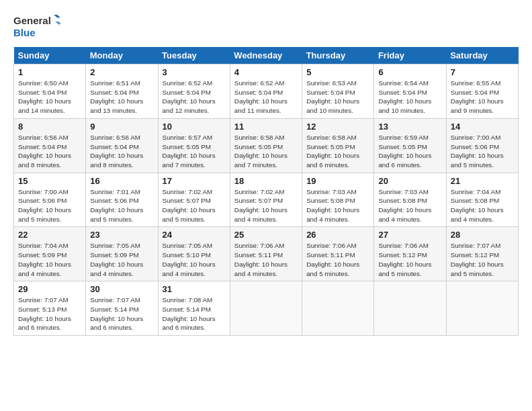 This screenshot has width=532, height=411. What do you see at coordinates (122, 181) in the screenshot?
I see `day-number: 16` at bounding box center [122, 181].